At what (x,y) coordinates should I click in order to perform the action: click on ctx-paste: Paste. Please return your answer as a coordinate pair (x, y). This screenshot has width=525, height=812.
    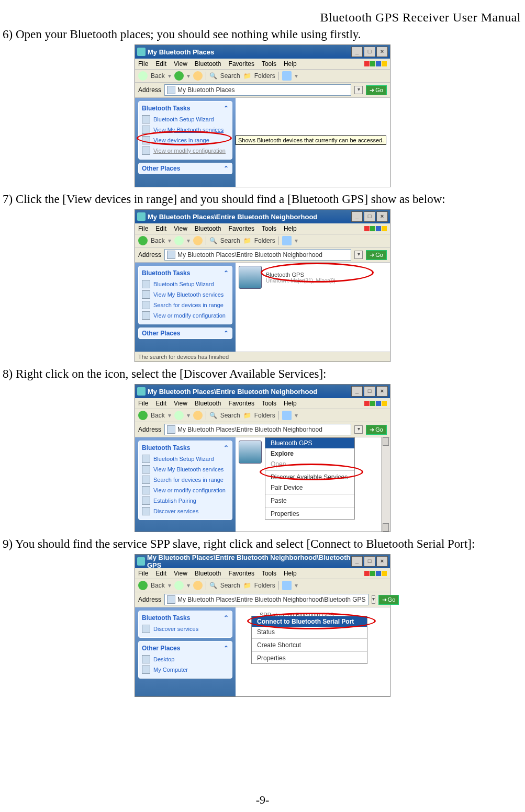
    Looking at the image, I should click on (310, 501).